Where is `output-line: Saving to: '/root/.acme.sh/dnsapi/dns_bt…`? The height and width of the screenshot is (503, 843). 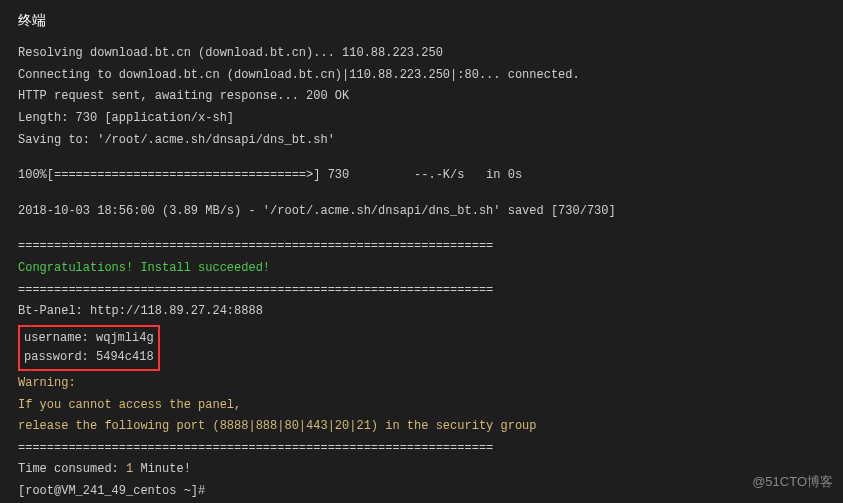
output-line: Saving to: '/root/.acme.sh/dnsapi/dns_bt… is located at coordinates (422, 141).